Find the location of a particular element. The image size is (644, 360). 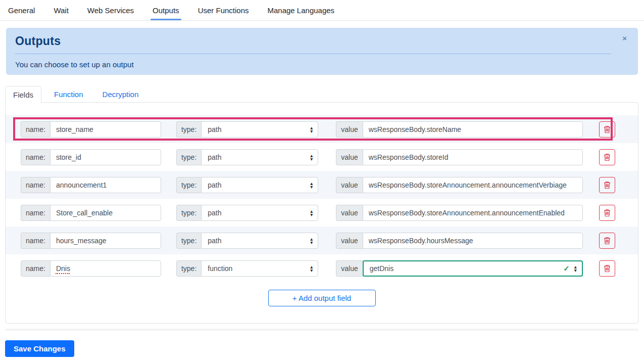

banner-title: Outputs is located at coordinates (322, 38).